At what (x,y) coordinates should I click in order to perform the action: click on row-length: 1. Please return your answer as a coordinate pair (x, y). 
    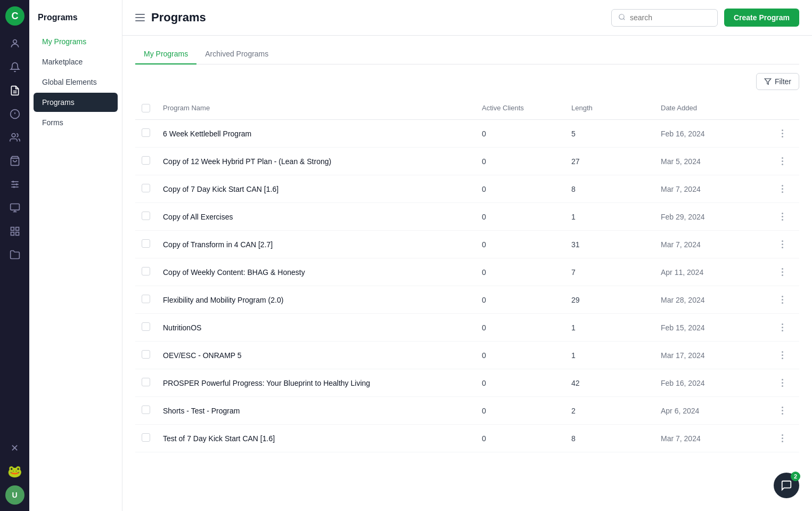
    Looking at the image, I should click on (614, 328).